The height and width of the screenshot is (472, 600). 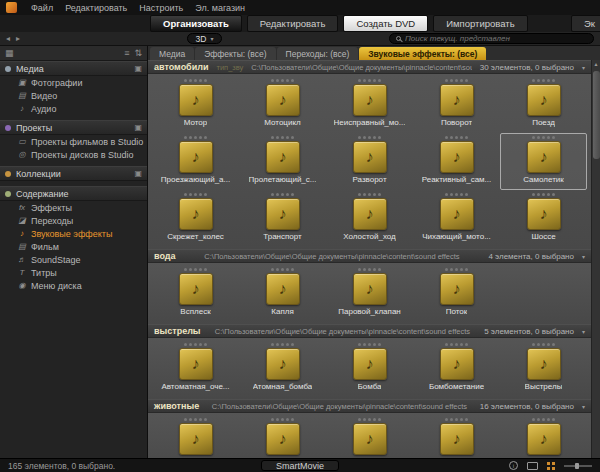 I want to click on sidebar-item: TТитры, so click(x=74, y=272).